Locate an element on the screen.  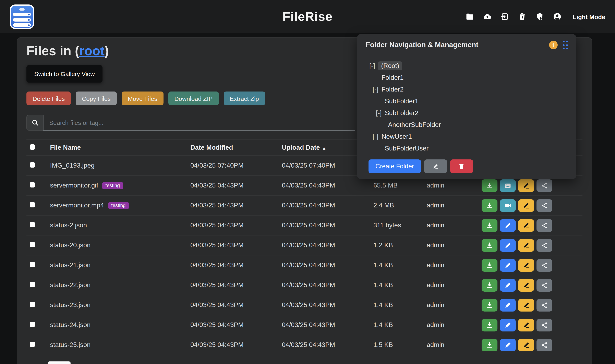
folder-tree-item: SubFolderUser is located at coordinates (467, 148).